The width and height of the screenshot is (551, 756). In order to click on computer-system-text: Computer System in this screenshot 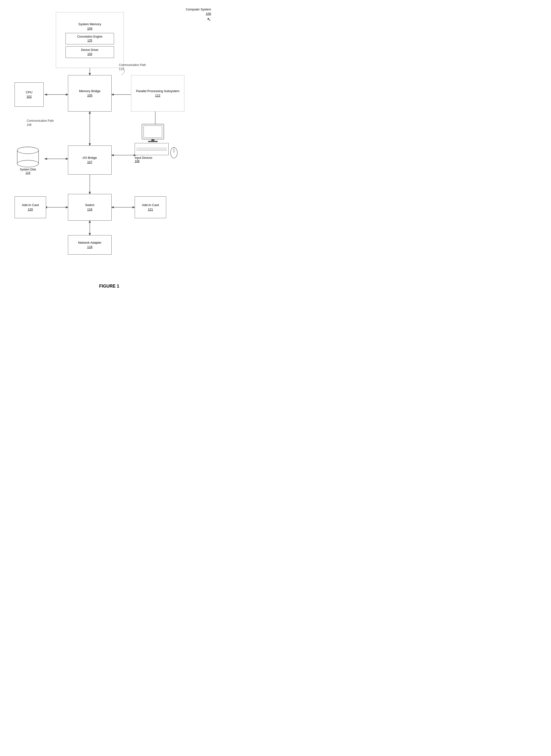, I will do `click(198, 9)`.